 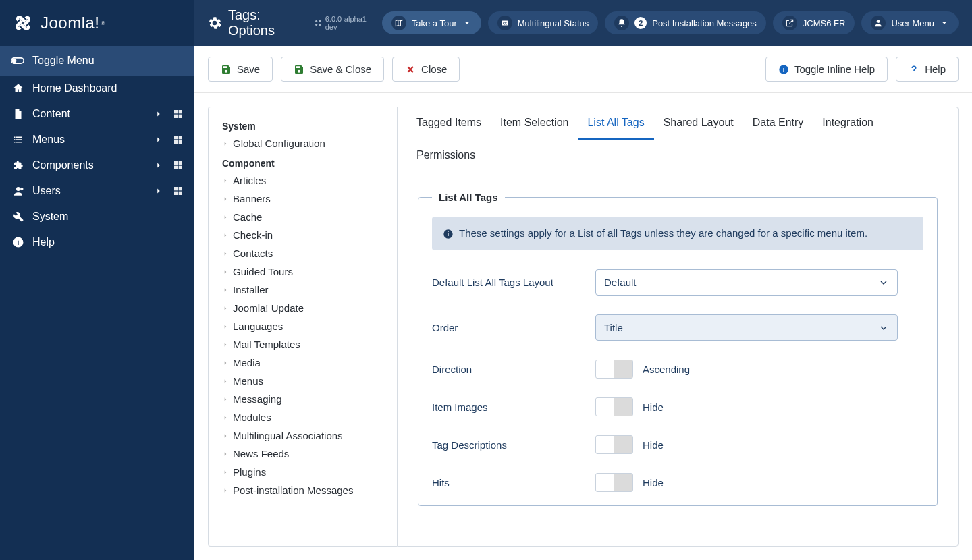 What do you see at coordinates (240, 69) in the screenshot?
I see `save-button: Save` at bounding box center [240, 69].